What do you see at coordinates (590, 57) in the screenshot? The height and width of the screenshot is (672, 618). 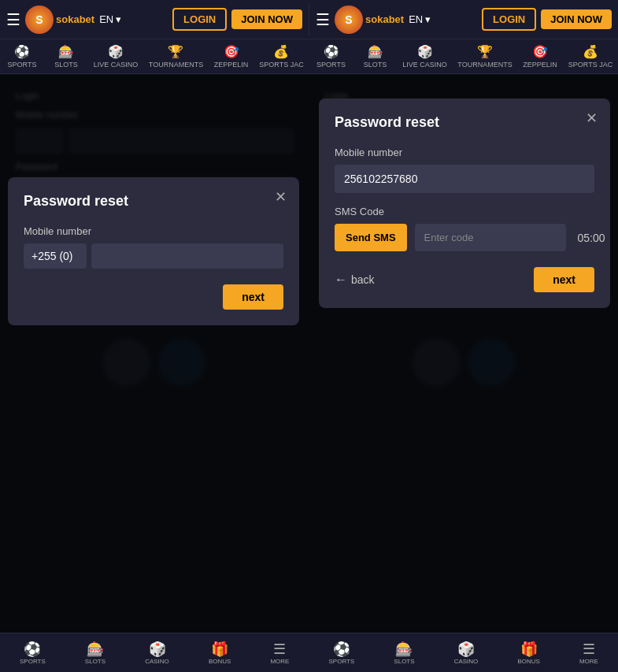 I see `nav-item-jackpot-right: 💰 SPORTS JAC` at bounding box center [590, 57].